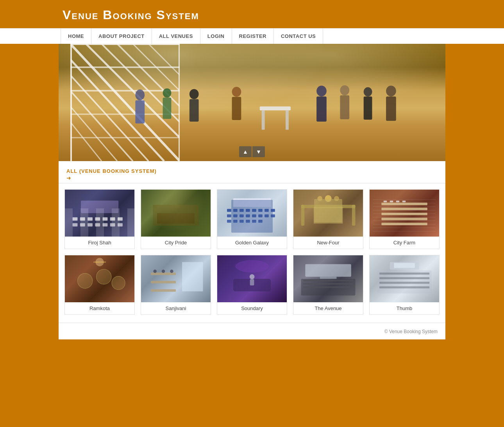 Image resolution: width=504 pixels, height=427 pixels. Describe the element at coordinates (176, 213) in the screenshot. I see `venue-img-city-pride` at that location.